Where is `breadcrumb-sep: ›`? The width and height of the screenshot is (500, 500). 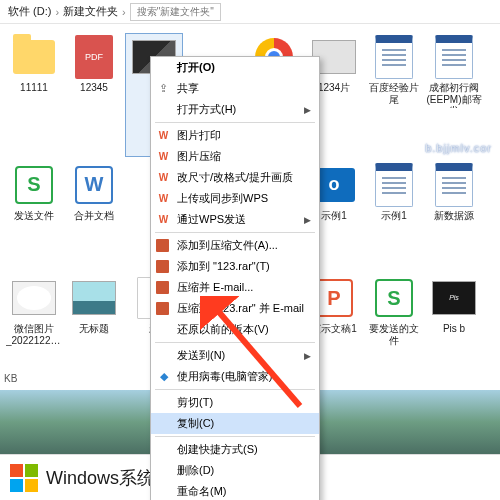 breadcrumb-sep: › is located at coordinates (57, 12).